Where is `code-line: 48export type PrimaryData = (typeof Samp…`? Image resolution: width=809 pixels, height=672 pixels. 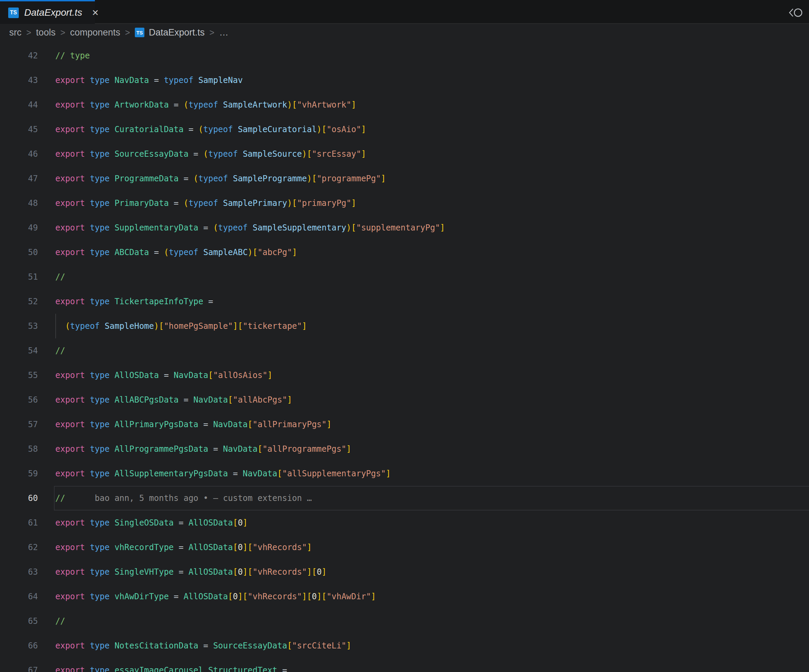
code-line: 48export type PrimaryData = (typeof Samp… is located at coordinates (404, 203).